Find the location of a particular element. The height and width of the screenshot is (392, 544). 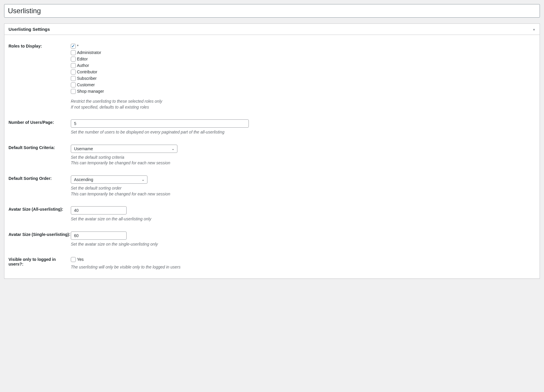

panel-header: Userlisting Settings ▲ is located at coordinates (272, 29).